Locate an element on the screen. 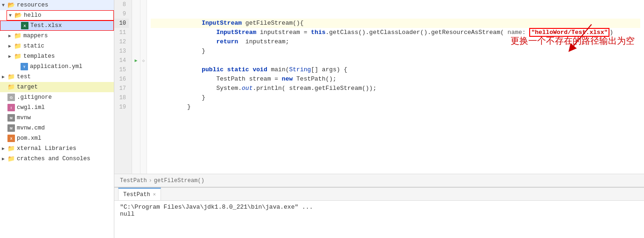  sidebar-item-cwgliml: cwgl.iml is located at coordinates (57, 108).